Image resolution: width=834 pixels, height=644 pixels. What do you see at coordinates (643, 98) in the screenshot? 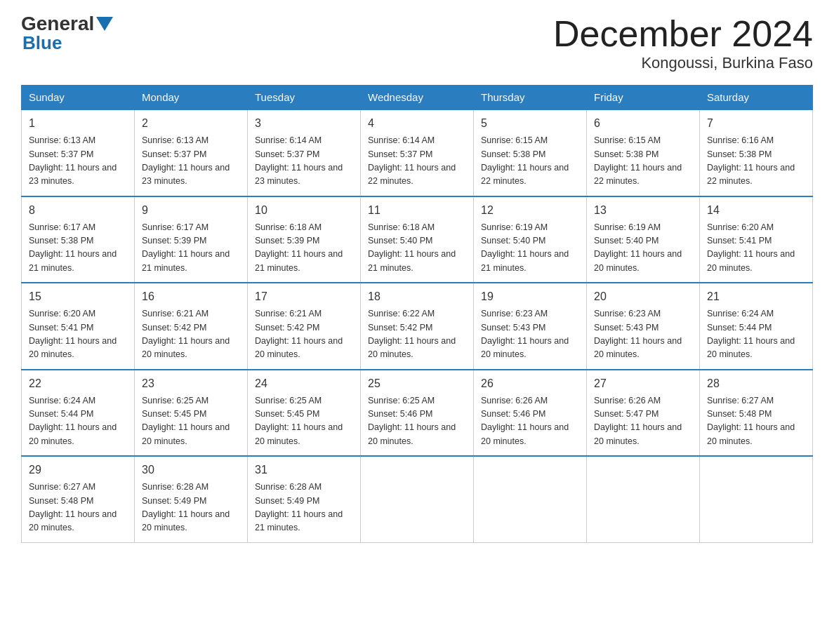
I see `weekday-header-friday: Friday` at bounding box center [643, 98].